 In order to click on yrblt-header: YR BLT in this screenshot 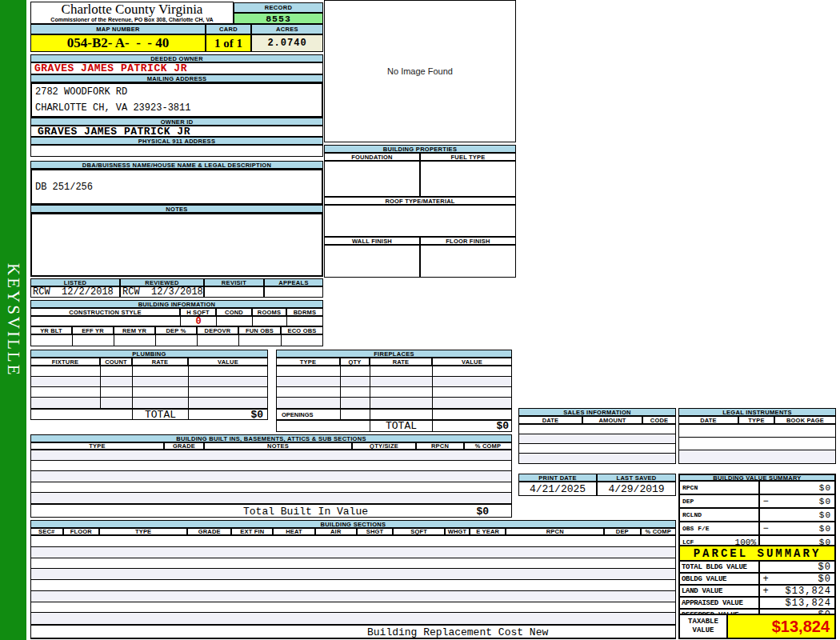, I will do `click(51, 330)`.